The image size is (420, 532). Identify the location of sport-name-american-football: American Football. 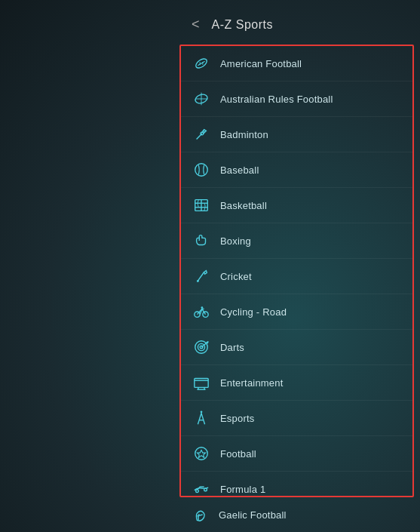
(261, 63).